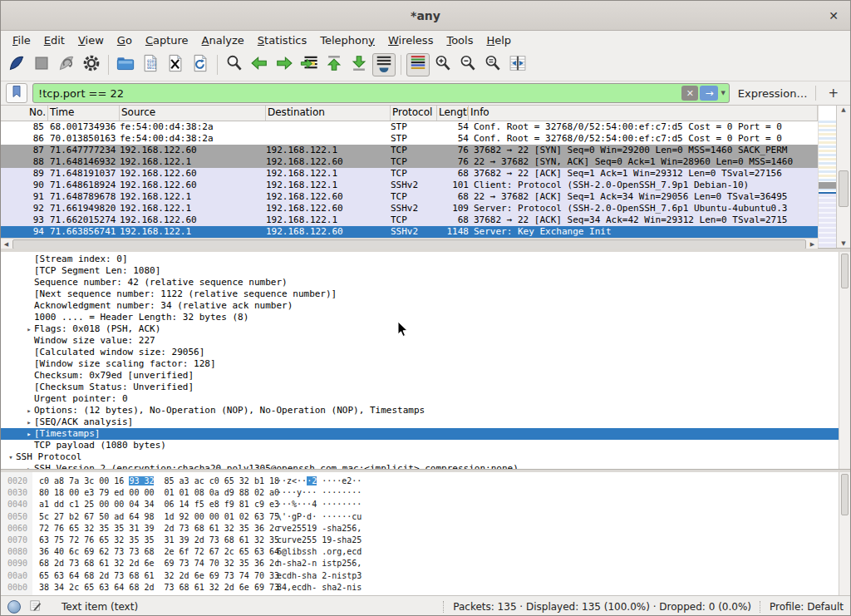  I want to click on bytes-vertical-scrollbar, so click(844, 534).